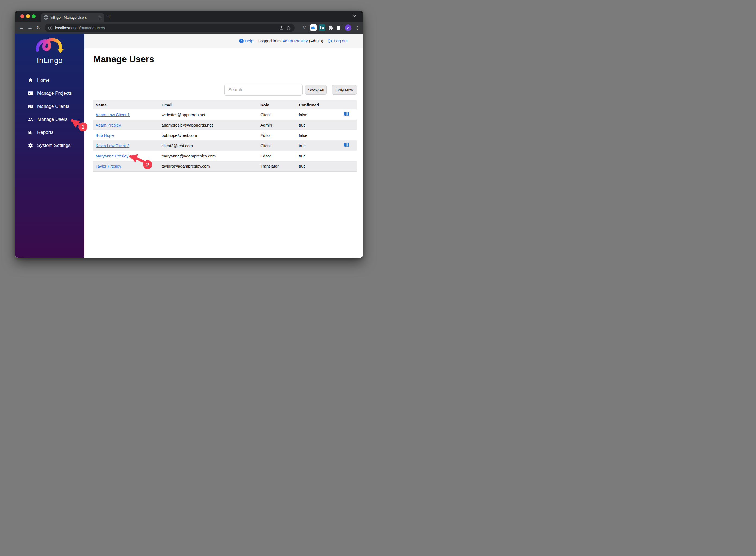 The image size is (756, 556). What do you see at coordinates (209, 166) in the screenshot?
I see `user-email: taylorp@adampresley.com` at bounding box center [209, 166].